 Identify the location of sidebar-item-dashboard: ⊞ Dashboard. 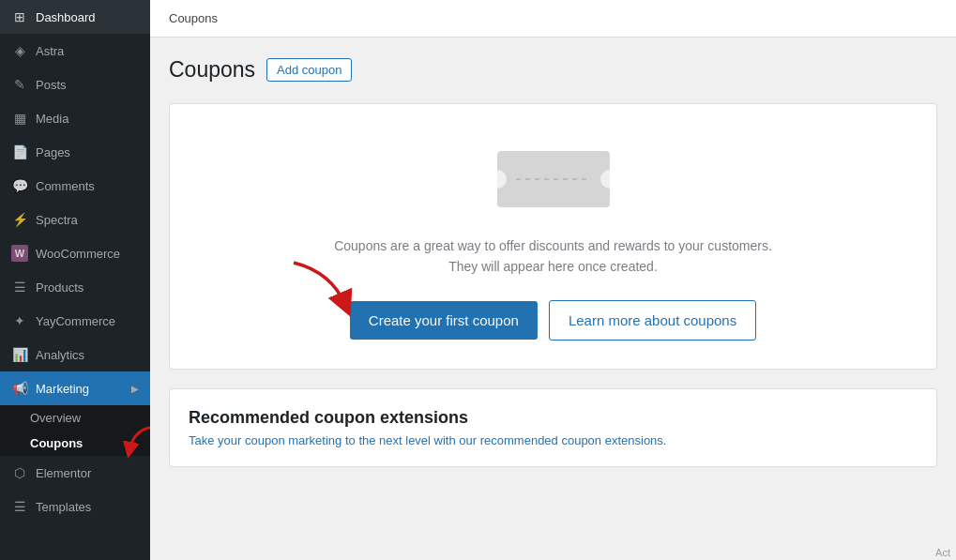
(75, 17).